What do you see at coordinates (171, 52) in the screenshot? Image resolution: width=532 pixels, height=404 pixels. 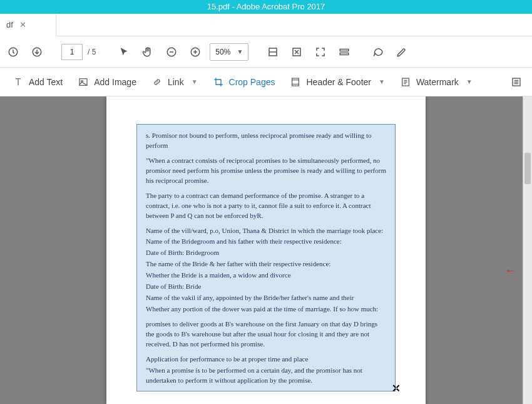 I see `zoom-out-icon` at bounding box center [171, 52].